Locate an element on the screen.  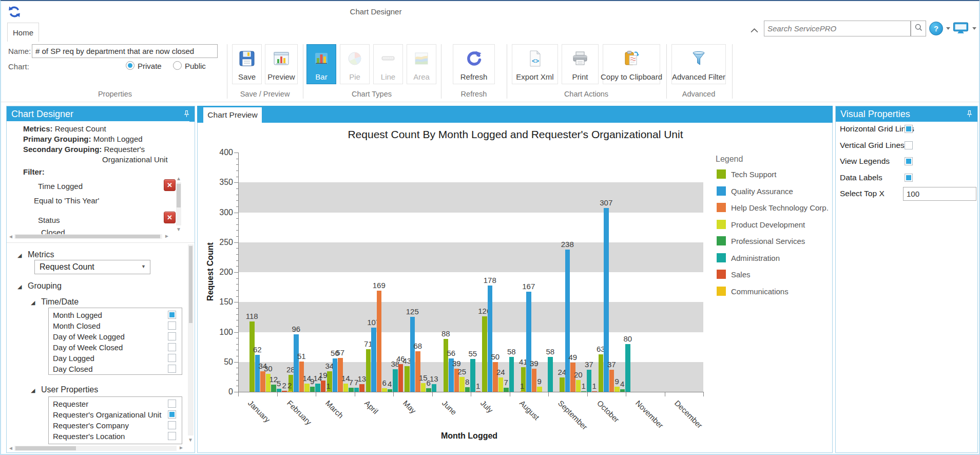
option-label-vertical-grid-lines: Vertical Grid Lines is located at coordinates (872, 145).